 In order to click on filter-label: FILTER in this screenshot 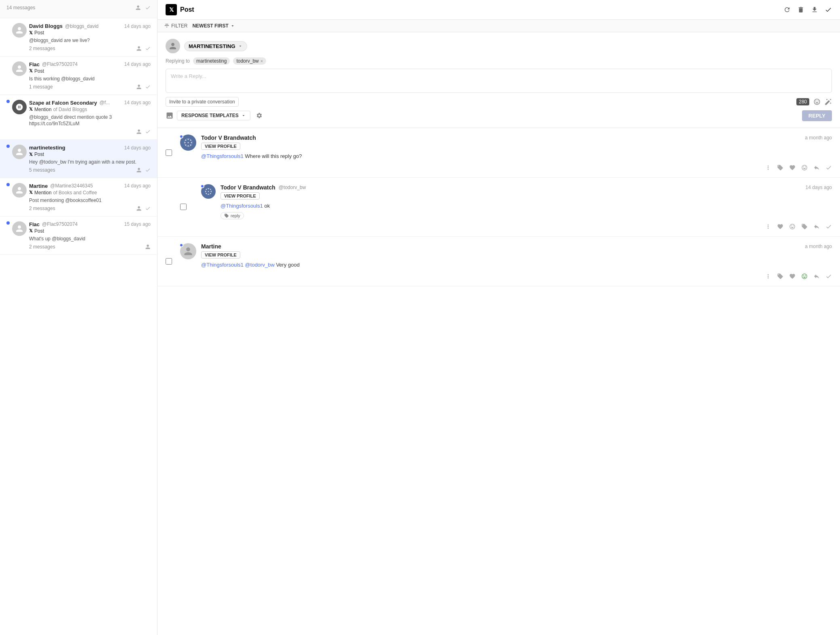, I will do `click(179, 26)`.